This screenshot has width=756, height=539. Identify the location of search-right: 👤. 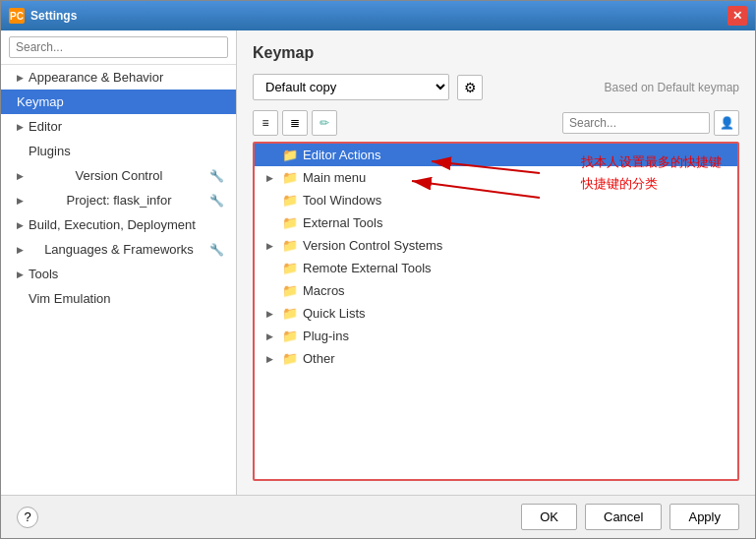
(651, 123).